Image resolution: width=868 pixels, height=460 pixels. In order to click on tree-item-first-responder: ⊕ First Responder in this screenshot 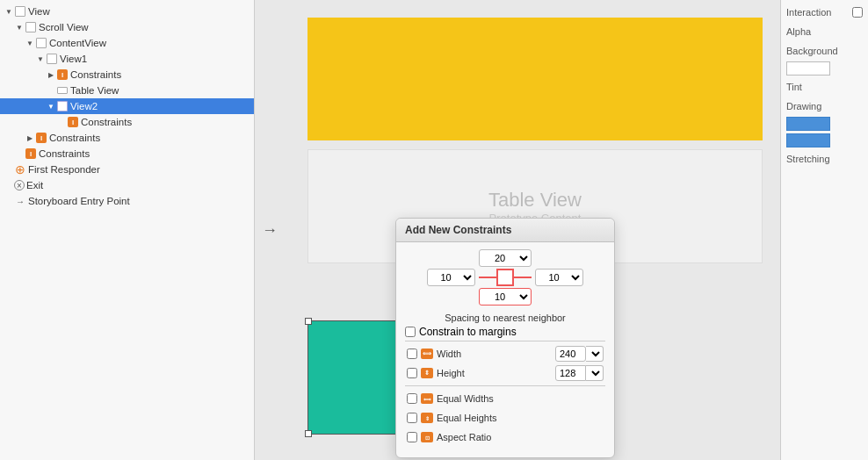, I will do `click(127, 169)`.